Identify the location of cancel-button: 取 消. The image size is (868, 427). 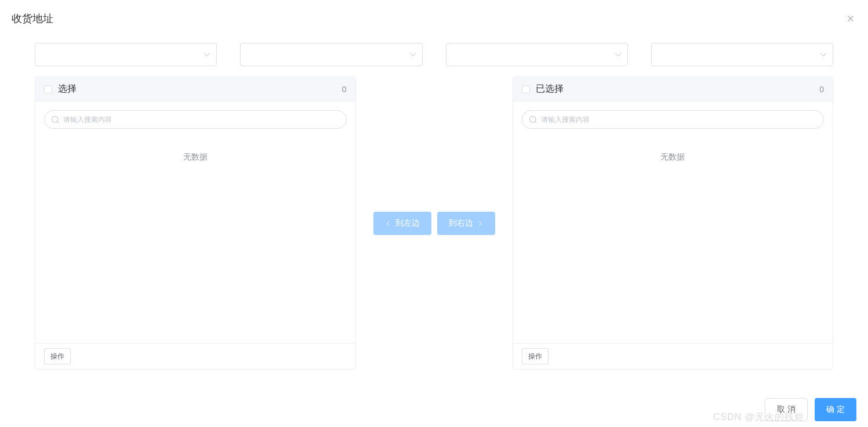
(786, 410).